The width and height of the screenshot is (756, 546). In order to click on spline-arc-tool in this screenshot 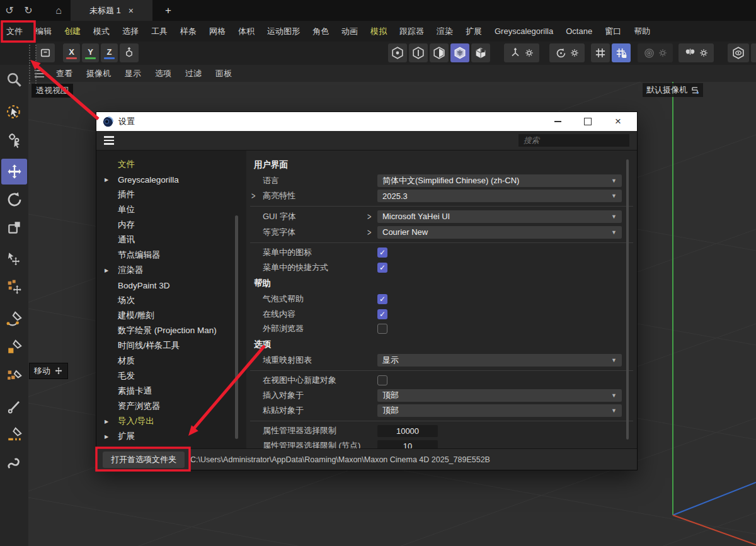, I will do `click(14, 462)`.